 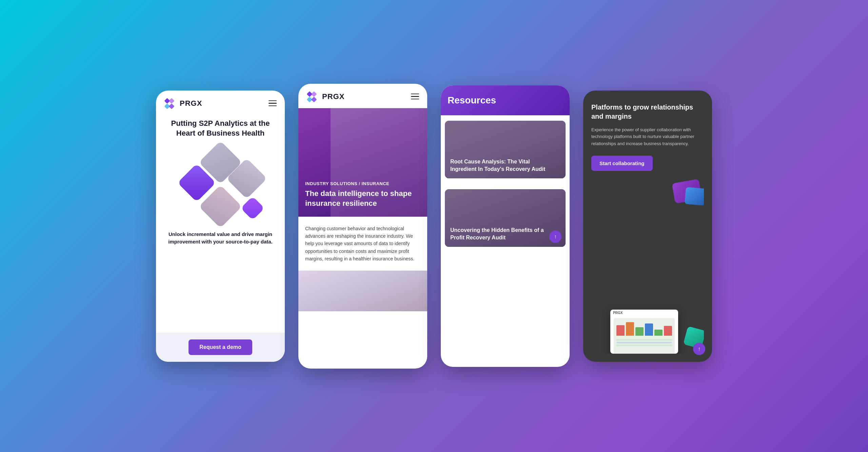 What do you see at coordinates (220, 239) in the screenshot?
I see `phone1-subtitle: Unlock incremental value and drive margi…` at bounding box center [220, 239].